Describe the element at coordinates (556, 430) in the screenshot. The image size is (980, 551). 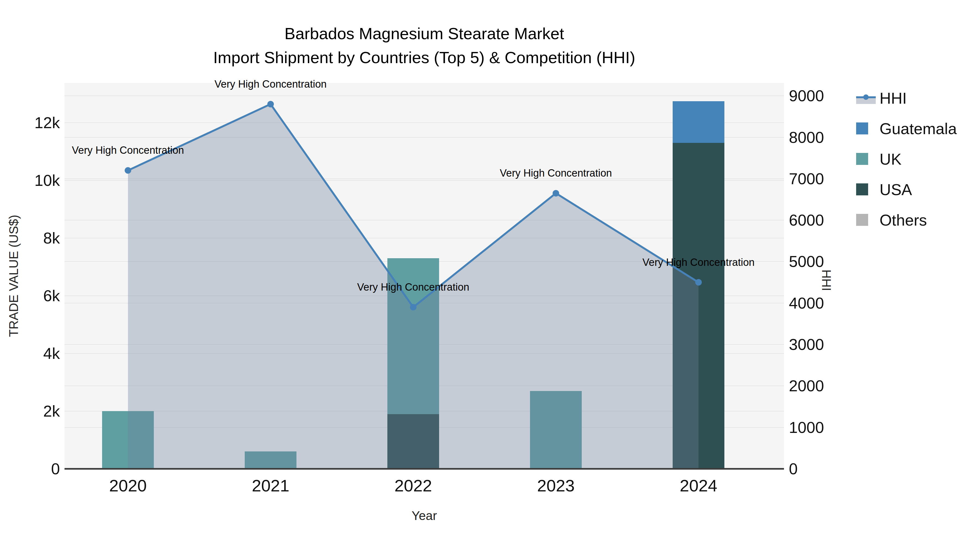
I see `bar-segment-uk-2023` at that location.